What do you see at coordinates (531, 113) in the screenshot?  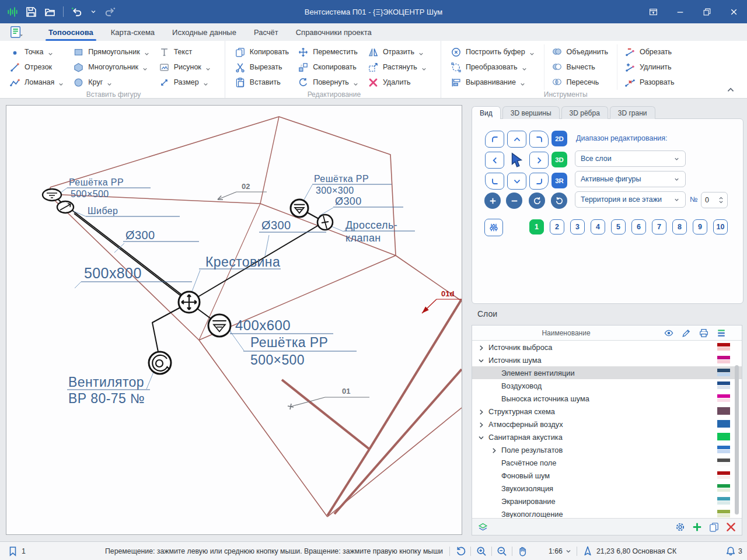 I see `view-panel-tab-2: 3D вершины` at bounding box center [531, 113].